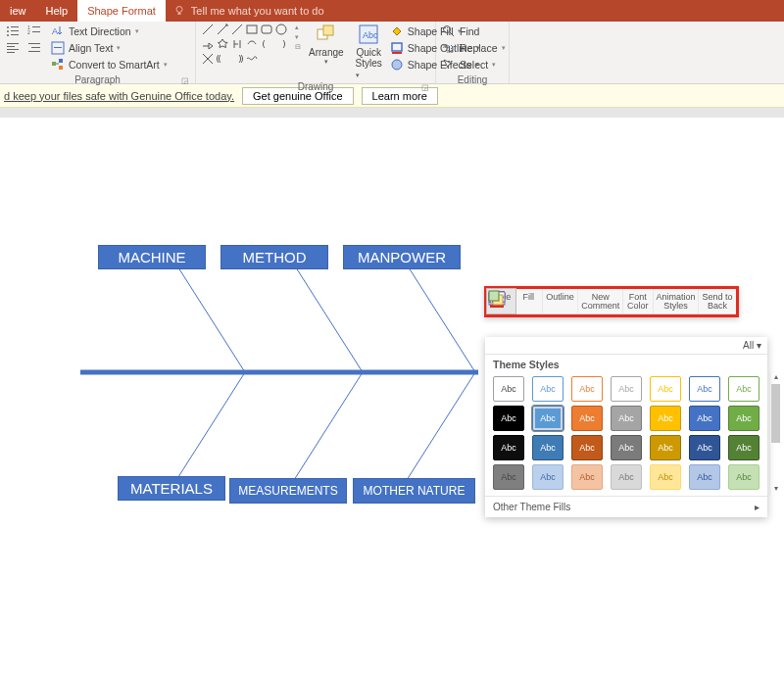  What do you see at coordinates (172, 488) in the screenshot?
I see `category-materials: MATERIALS` at bounding box center [172, 488].